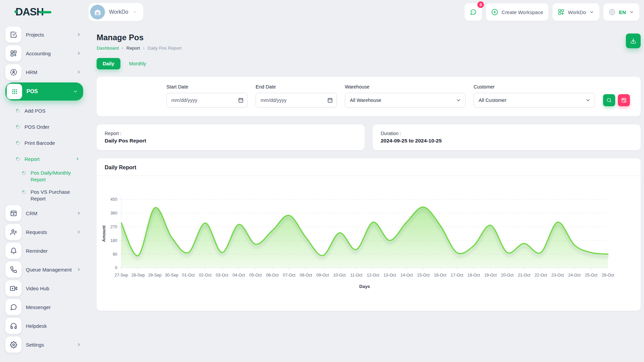 The height and width of the screenshot is (362, 644). I want to click on end-date-label: End Date, so click(296, 87).